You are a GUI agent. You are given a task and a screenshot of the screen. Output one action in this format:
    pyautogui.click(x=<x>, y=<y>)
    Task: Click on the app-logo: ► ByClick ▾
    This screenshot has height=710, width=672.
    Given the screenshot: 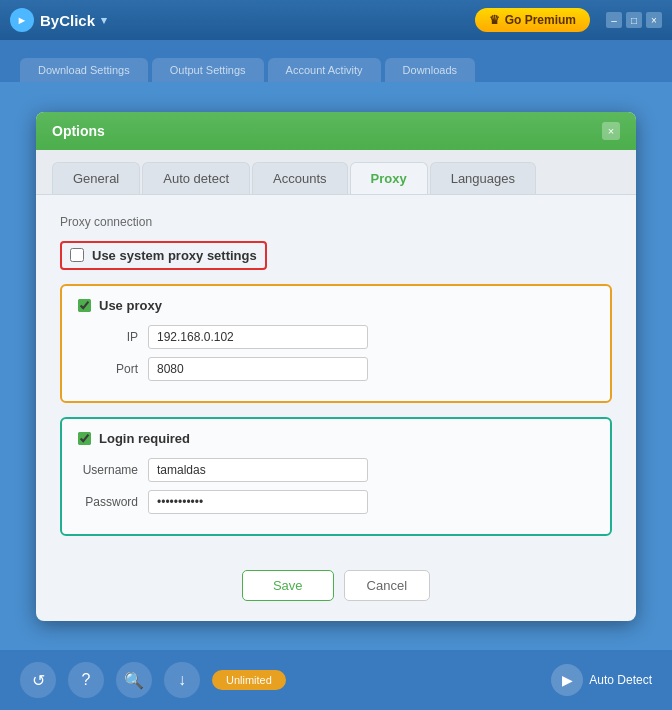 What is the action you would take?
    pyautogui.click(x=58, y=20)
    